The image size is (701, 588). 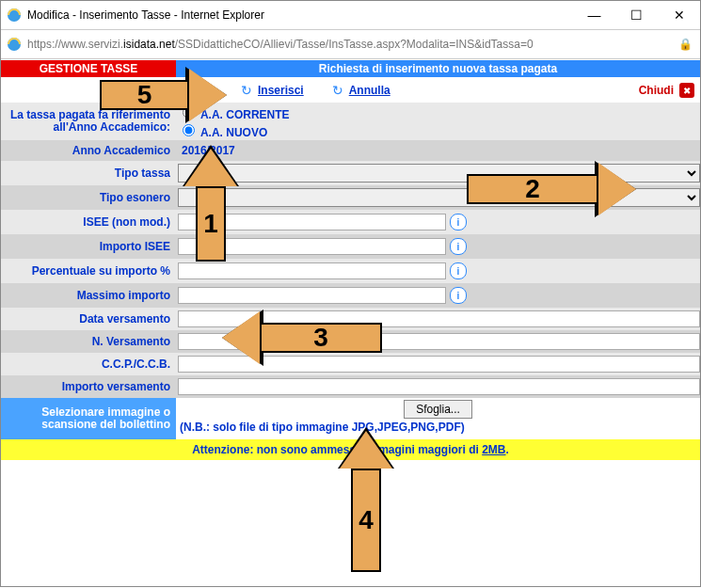 I want to click on label-n-vers: N. Versamento, so click(x=88, y=342).